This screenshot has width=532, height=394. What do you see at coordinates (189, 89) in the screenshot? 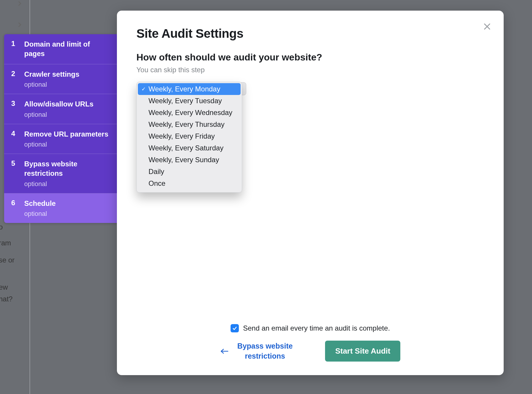
I see `schedule-option-mon: ✓ Weekly, Every Monday` at bounding box center [189, 89].